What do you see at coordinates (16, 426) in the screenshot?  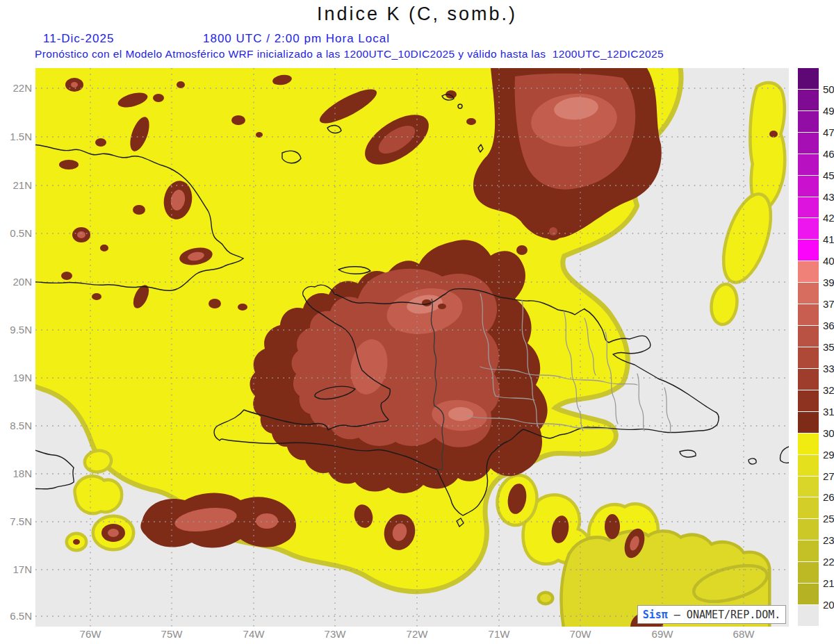 I see `lat-tick-label: 8.5N` at bounding box center [16, 426].